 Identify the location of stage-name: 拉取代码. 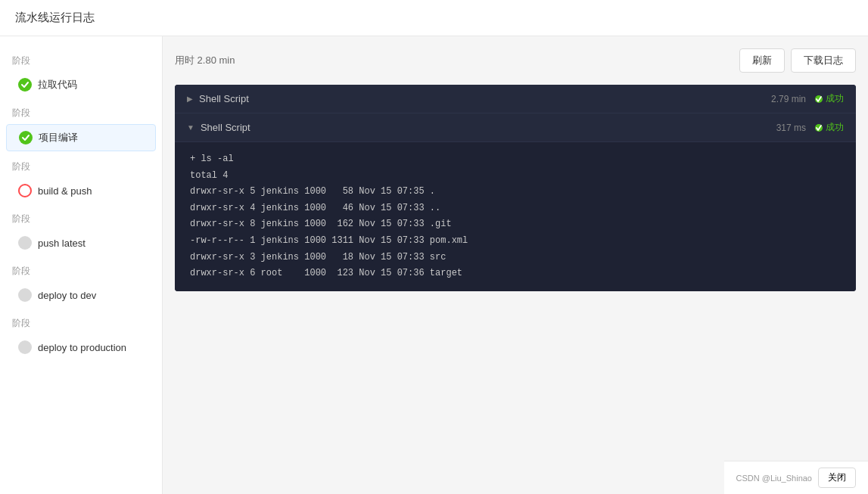
(58, 85).